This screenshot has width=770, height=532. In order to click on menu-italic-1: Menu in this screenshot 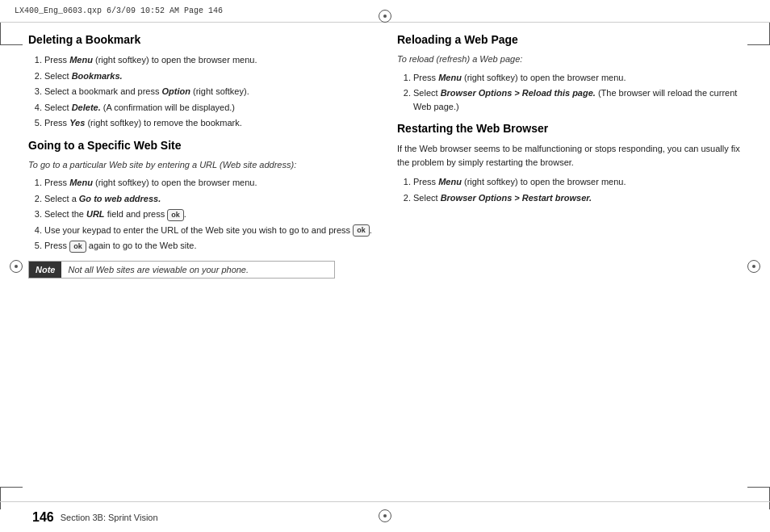, I will do `click(81, 60)`.